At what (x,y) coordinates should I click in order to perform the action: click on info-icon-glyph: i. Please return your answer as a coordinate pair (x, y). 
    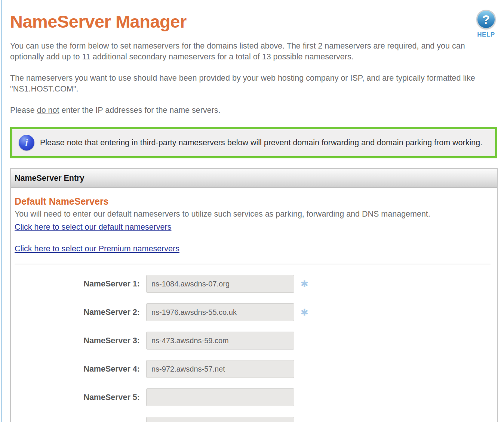
    Looking at the image, I should click on (27, 143).